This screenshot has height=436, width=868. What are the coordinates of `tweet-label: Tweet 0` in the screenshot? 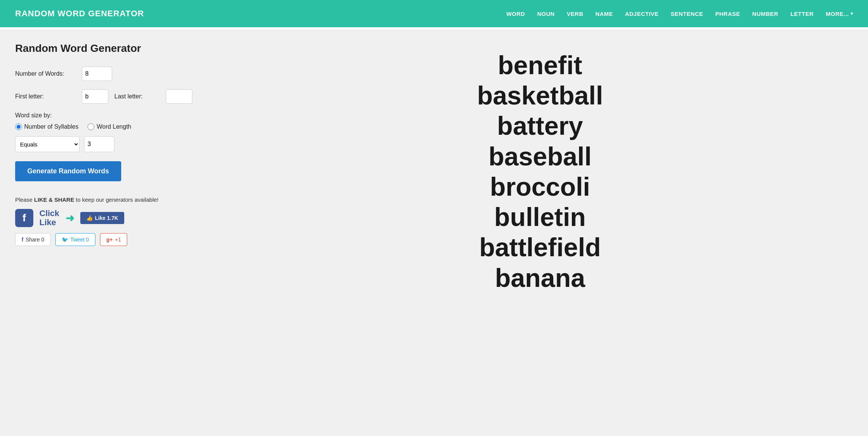 It's located at (80, 240).